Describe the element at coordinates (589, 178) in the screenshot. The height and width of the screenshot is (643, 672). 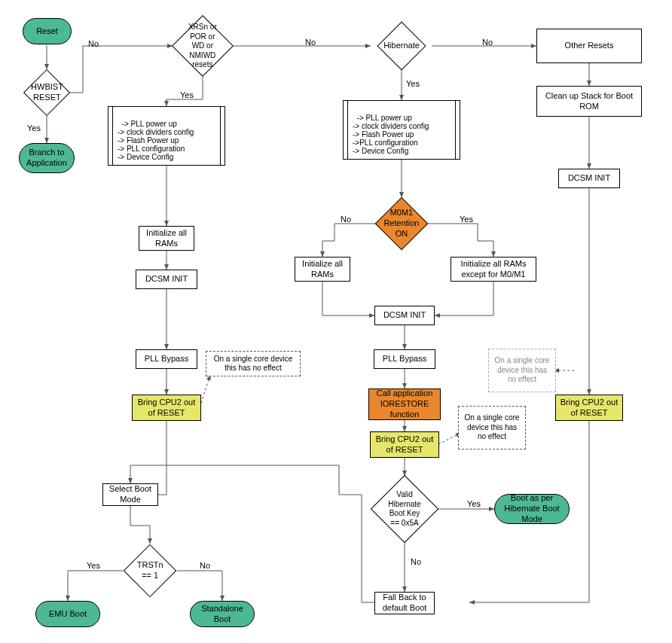
I see `dcsm-right-process: DCSM INIT` at that location.